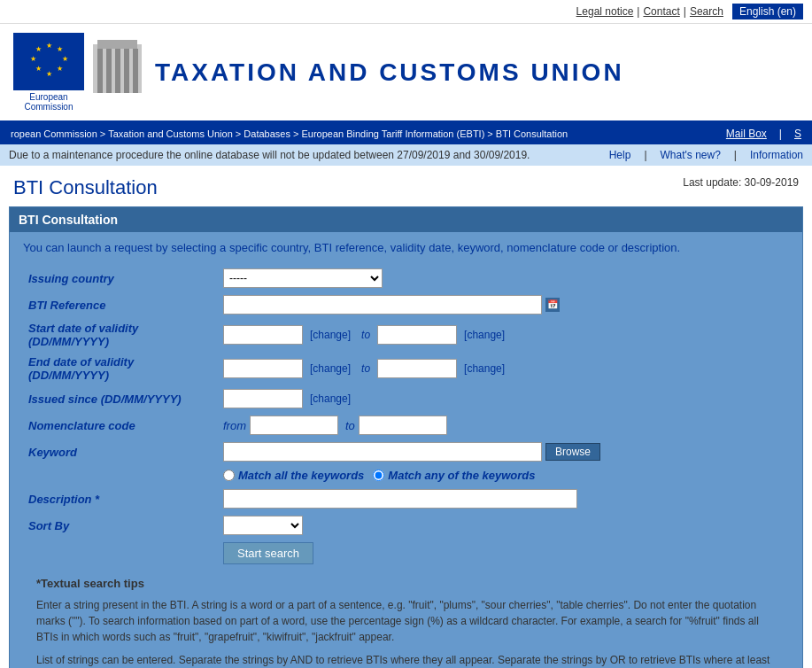 The width and height of the screenshot is (812, 668). What do you see at coordinates (120, 278) in the screenshot?
I see `issuing-country-label: Issuing country` at bounding box center [120, 278].